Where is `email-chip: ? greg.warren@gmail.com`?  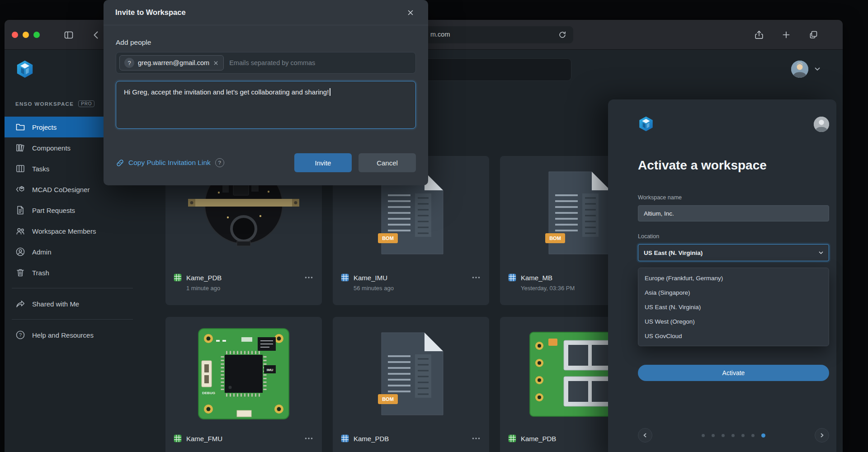 email-chip: ? greg.warren@gmail.com is located at coordinates (172, 63).